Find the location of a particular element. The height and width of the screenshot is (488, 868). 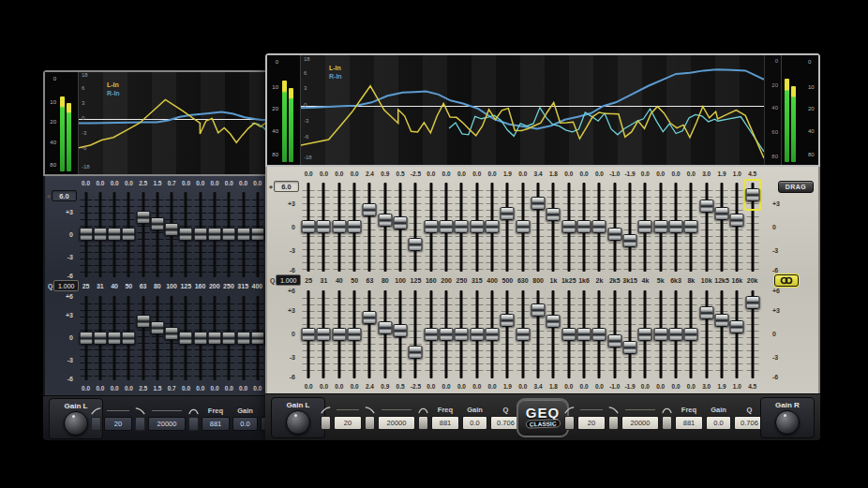

drag-button: DRAG is located at coordinates (796, 187).